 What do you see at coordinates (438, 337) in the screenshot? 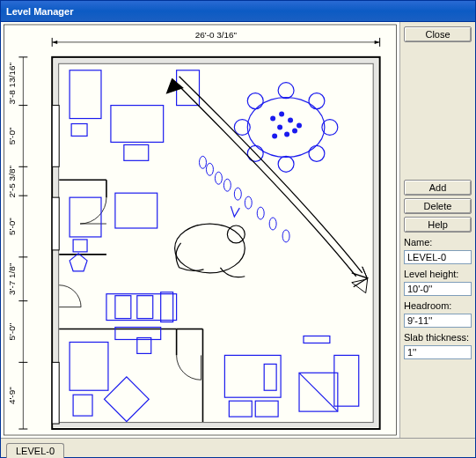
I see `label-slab-thickness: Slab thickness:` at bounding box center [438, 337].